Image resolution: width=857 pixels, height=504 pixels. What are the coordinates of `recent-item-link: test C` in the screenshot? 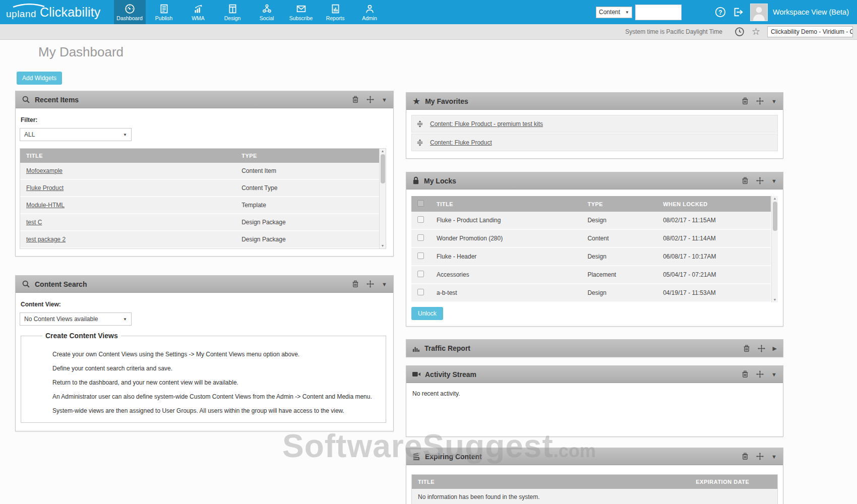 It's located at (34, 222).